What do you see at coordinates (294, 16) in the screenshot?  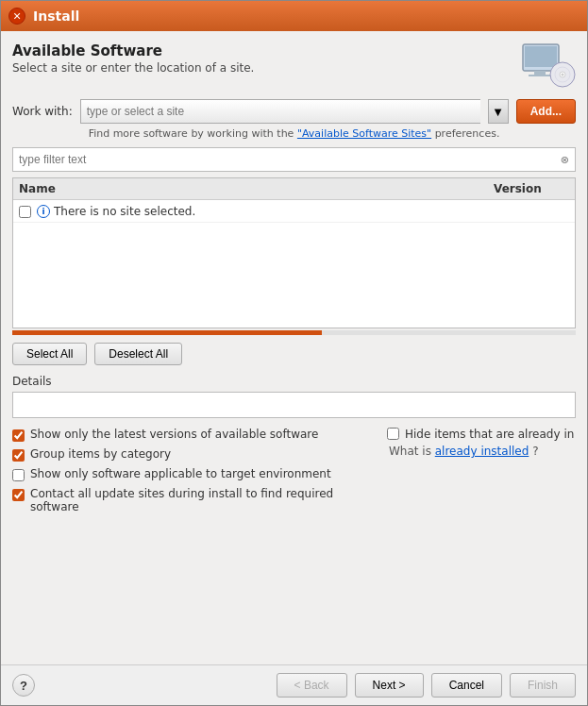 I see `titlebar: ✕ Install` at bounding box center [294, 16].